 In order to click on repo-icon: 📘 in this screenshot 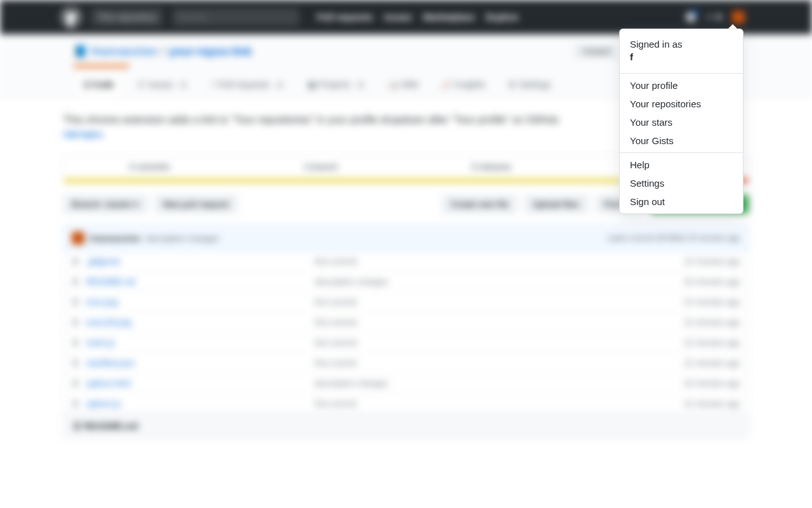, I will do `click(81, 51)`.